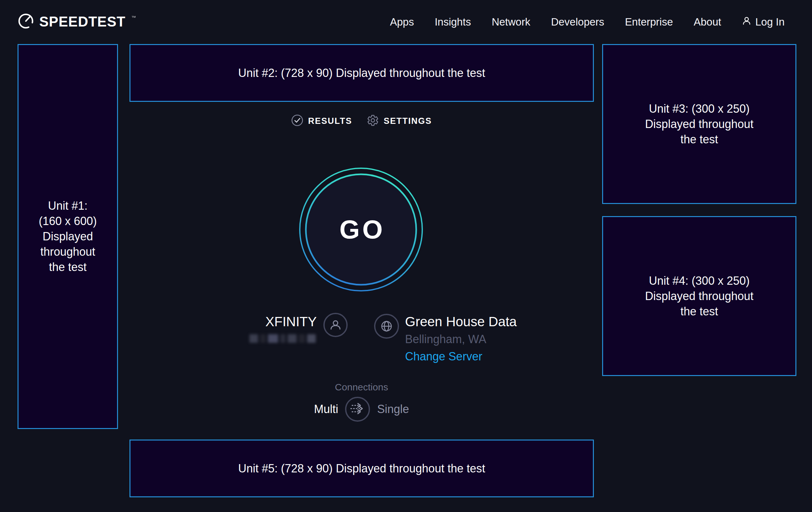 The image size is (812, 512). Describe the element at coordinates (361, 230) in the screenshot. I see `go-button: GO` at that location.